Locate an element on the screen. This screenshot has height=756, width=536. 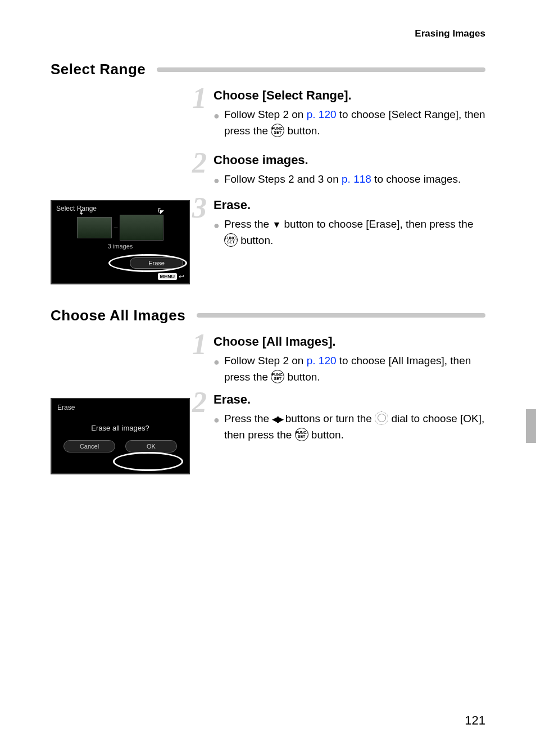
cam-erase-button: Erase is located at coordinates (156, 263).